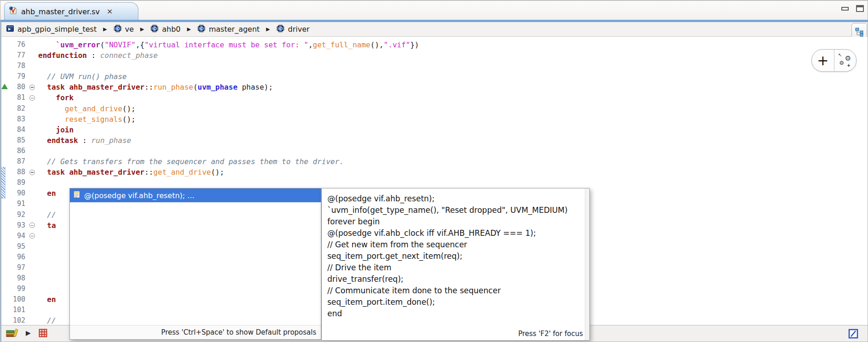  What do you see at coordinates (434, 172) in the screenshot?
I see `code-line: 88 task ahb_master_driver::get_and_drive…` at bounding box center [434, 172].